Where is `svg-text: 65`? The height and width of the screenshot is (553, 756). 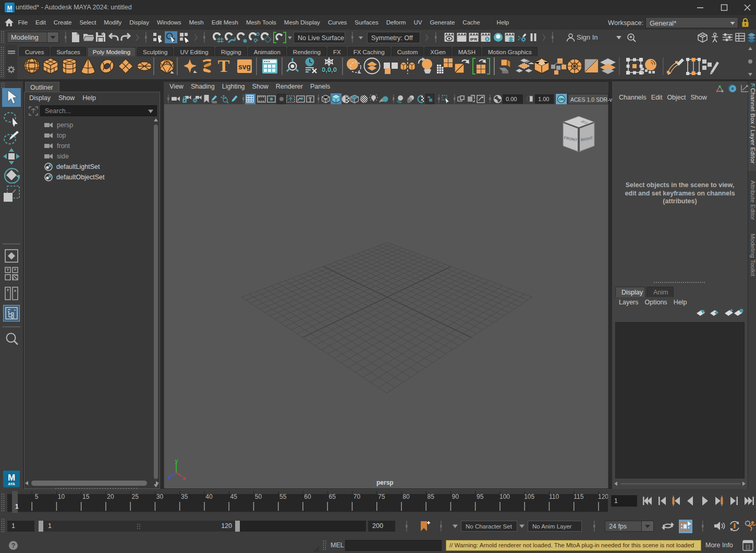
svg-text: 65 is located at coordinates (333, 497).